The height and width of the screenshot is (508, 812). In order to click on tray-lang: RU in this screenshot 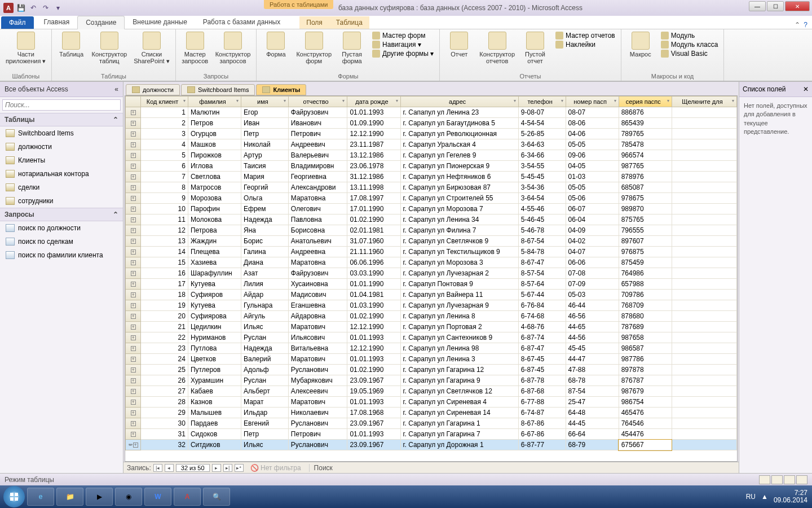, I will do `click(751, 497)`.